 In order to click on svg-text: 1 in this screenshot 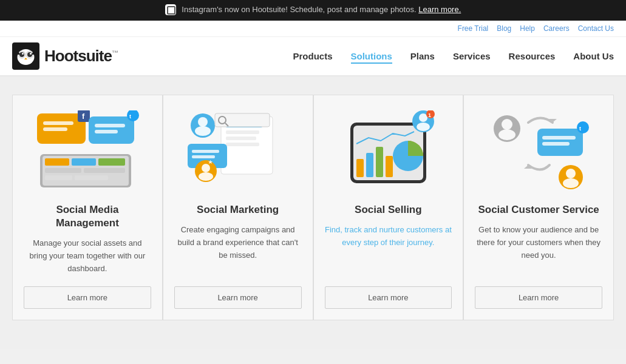, I will do `click(430, 115)`.